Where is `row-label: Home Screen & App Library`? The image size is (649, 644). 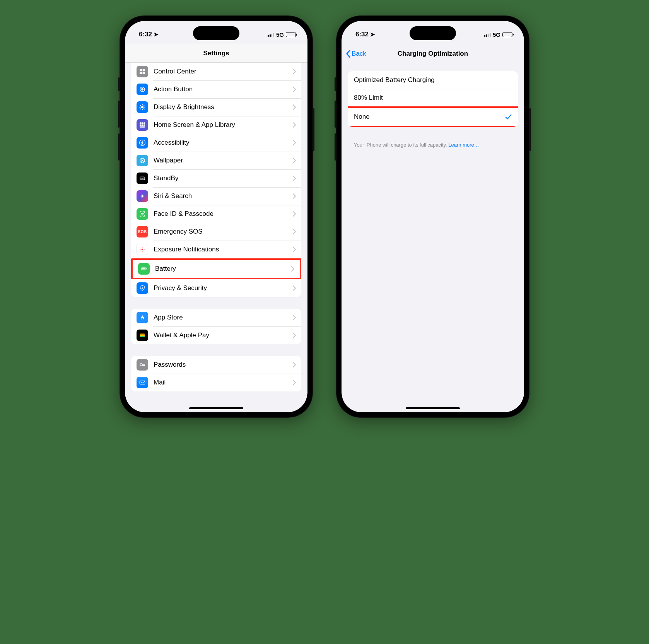 row-label: Home Screen & App Library is located at coordinates (223, 125).